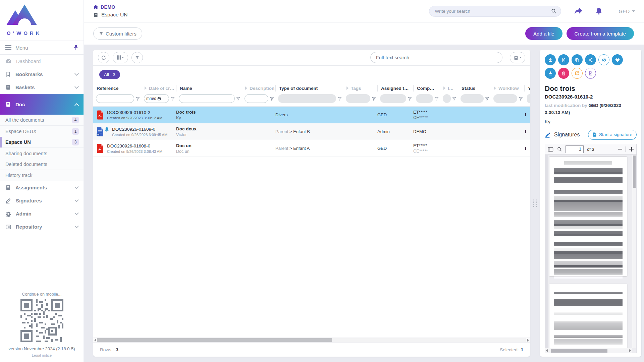  What do you see at coordinates (76, 48) in the screenshot?
I see `pin-icon` at bounding box center [76, 48].